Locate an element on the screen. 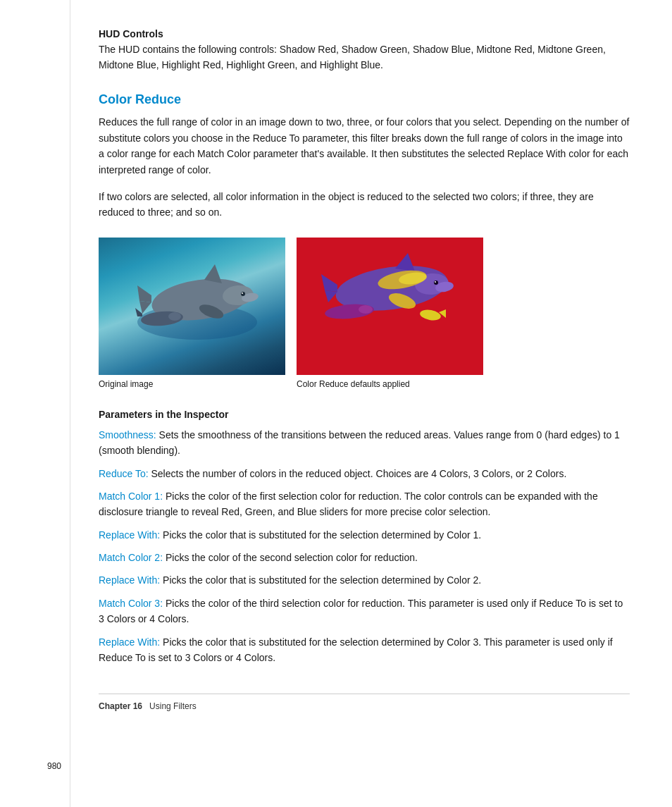  param-name-2: Match Color 1: is located at coordinates (131, 496).